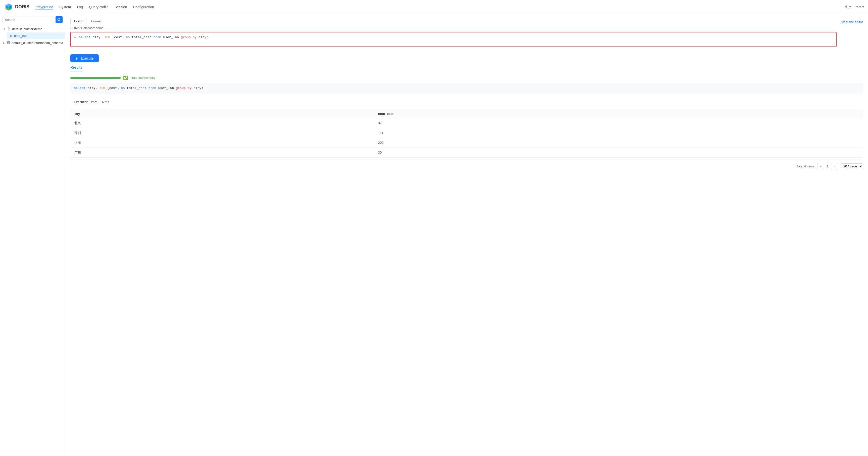 This screenshot has height=456, width=868. What do you see at coordinates (157, 37) in the screenshot?
I see `kw-from: from` at bounding box center [157, 37].